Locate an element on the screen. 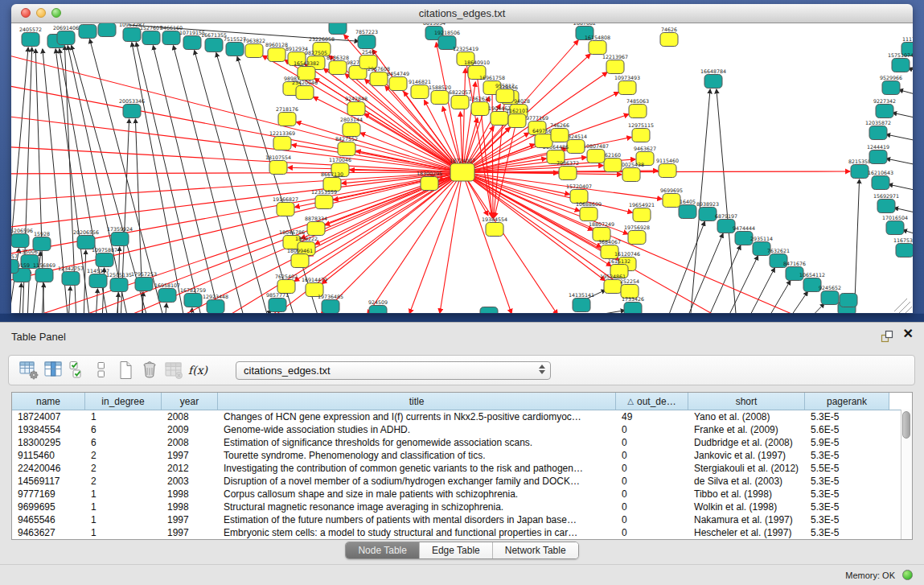  graph-node: 9227342 is located at coordinates (885, 108).